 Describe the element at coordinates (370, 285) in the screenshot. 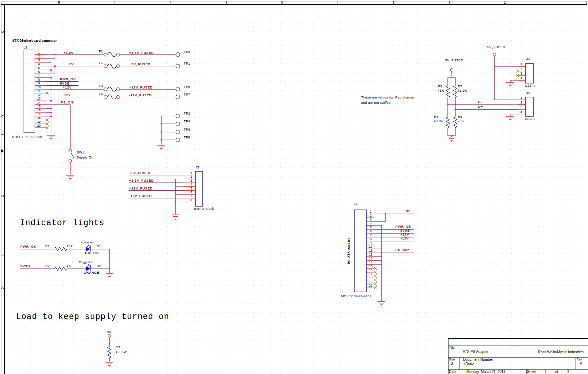

I see `j1-pin-20: 20` at that location.